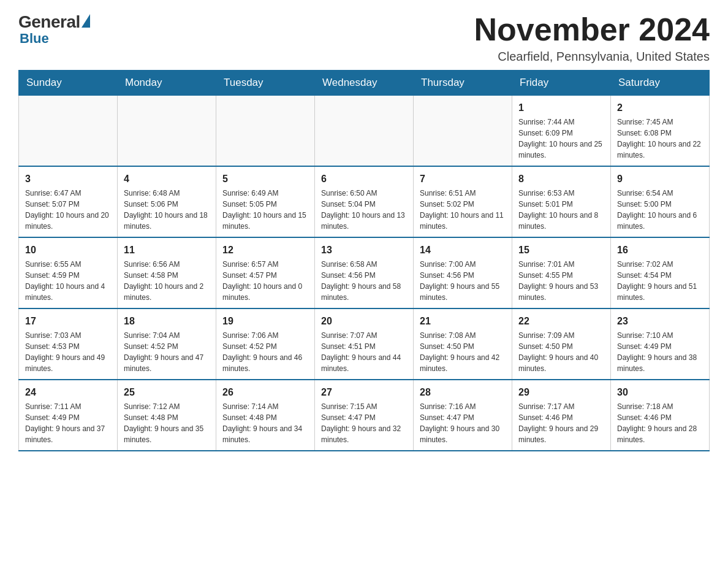  Describe the element at coordinates (561, 210) in the screenshot. I see `day-info: Sunrise: 6:53 AMSunset: 5:01 PMDaylight:…` at that location.